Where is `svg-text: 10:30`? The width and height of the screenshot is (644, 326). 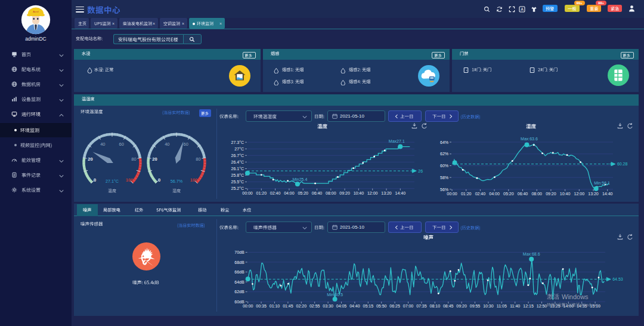 svg-text: 10:30 is located at coordinates (488, 306).